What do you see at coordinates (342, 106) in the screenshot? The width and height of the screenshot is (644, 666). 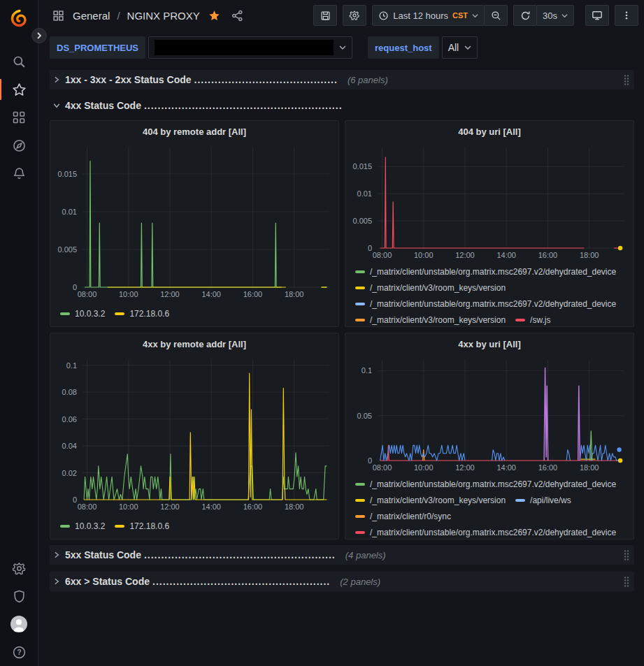 I see `row-header-4xx: 4xx Status Code ........................…` at bounding box center [342, 106].